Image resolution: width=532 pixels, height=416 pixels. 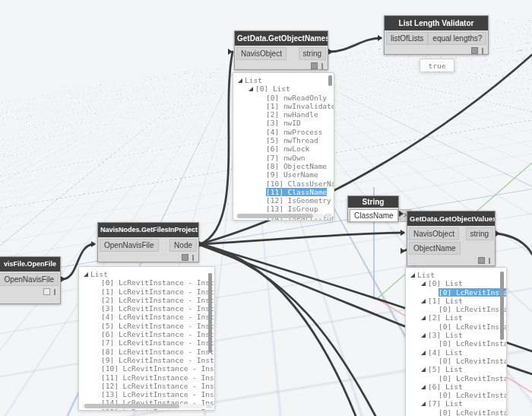 What do you see at coordinates (148, 242) in the screenshot?
I see `node-getfilesinproject: NavisNodes.GetFilesInProject OpenNavisFi…` at bounding box center [148, 242].